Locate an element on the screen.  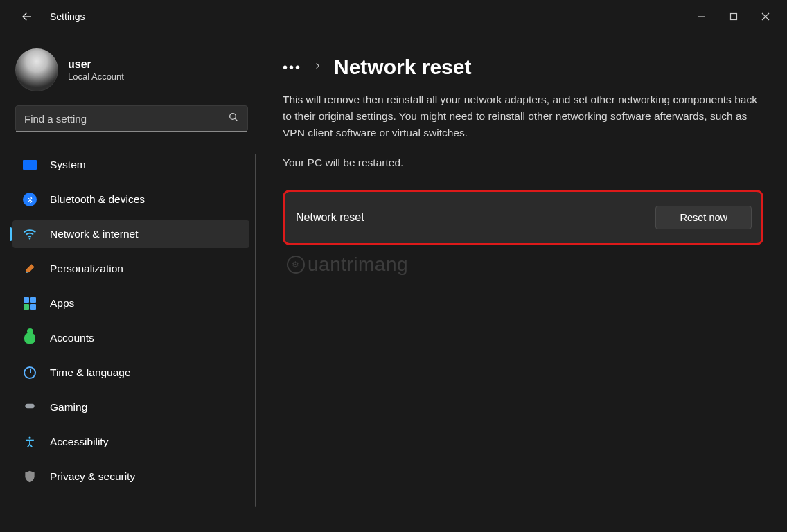
search-input is located at coordinates (126, 119).